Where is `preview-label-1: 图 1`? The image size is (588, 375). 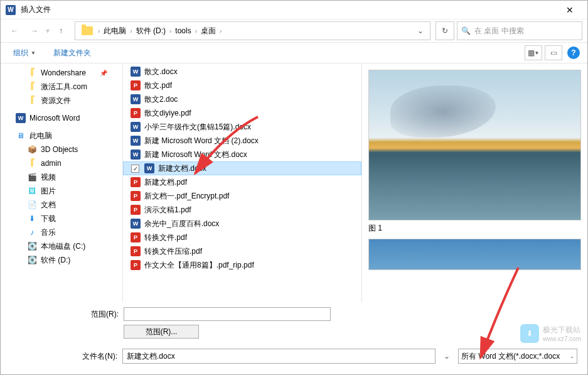
preview-label-1: 图 1 is located at coordinates (474, 229).